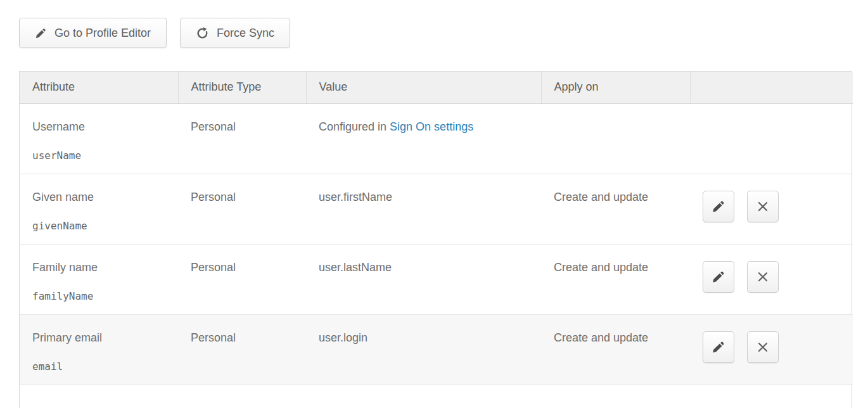 This screenshot has width=868, height=408. Describe the element at coordinates (102, 267) in the screenshot. I see `attribute-label: Family name` at that location.